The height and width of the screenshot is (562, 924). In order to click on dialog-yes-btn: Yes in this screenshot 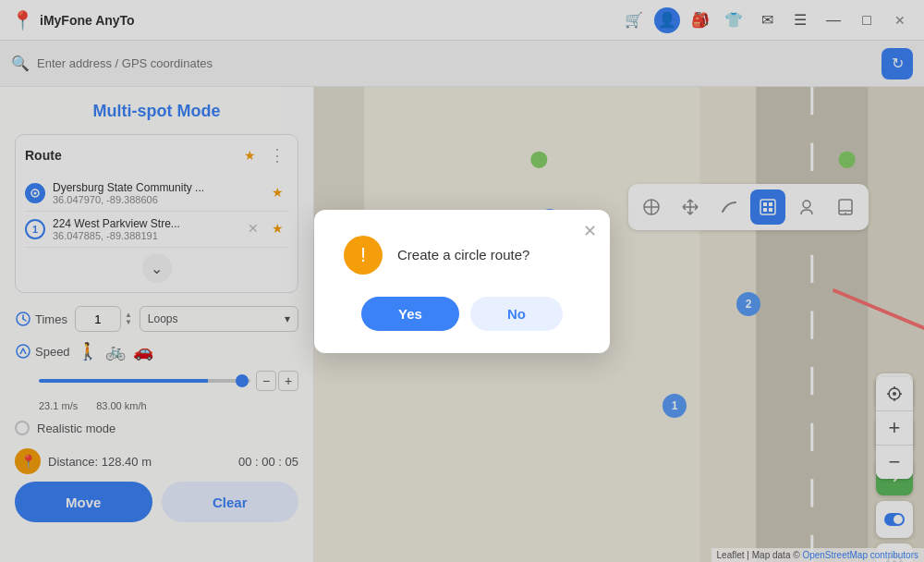, I will do `click(410, 314)`.